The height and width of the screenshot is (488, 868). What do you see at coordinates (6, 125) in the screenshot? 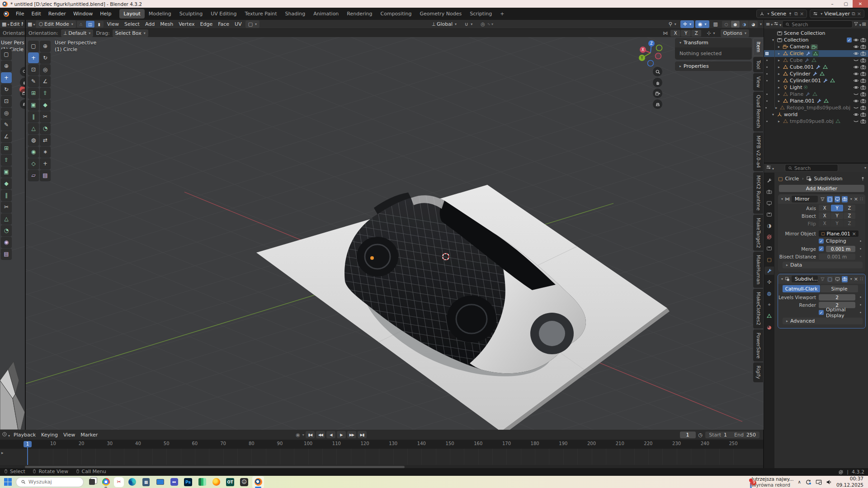
I see `tool-annotate: ✎` at bounding box center [6, 125].